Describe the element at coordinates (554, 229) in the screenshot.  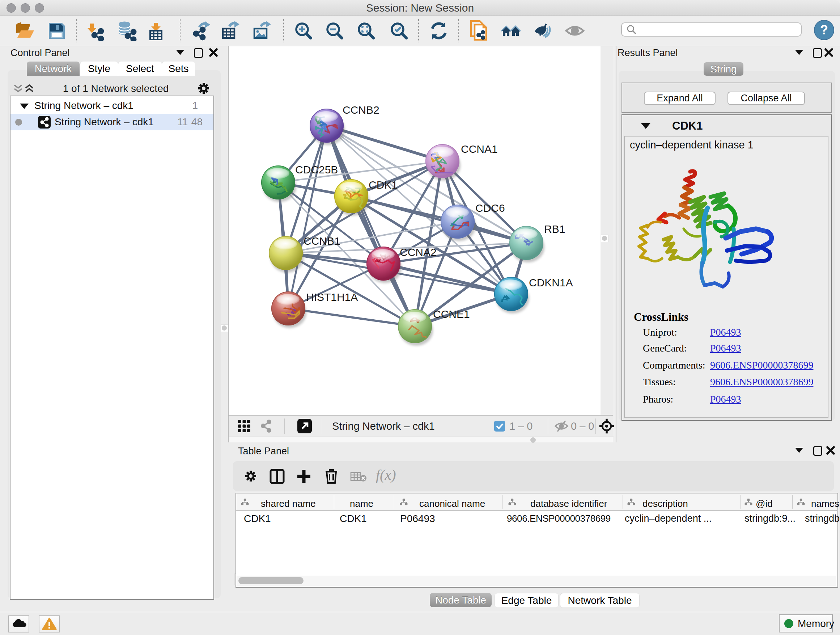
I see `svg-text: RB1` at that location.